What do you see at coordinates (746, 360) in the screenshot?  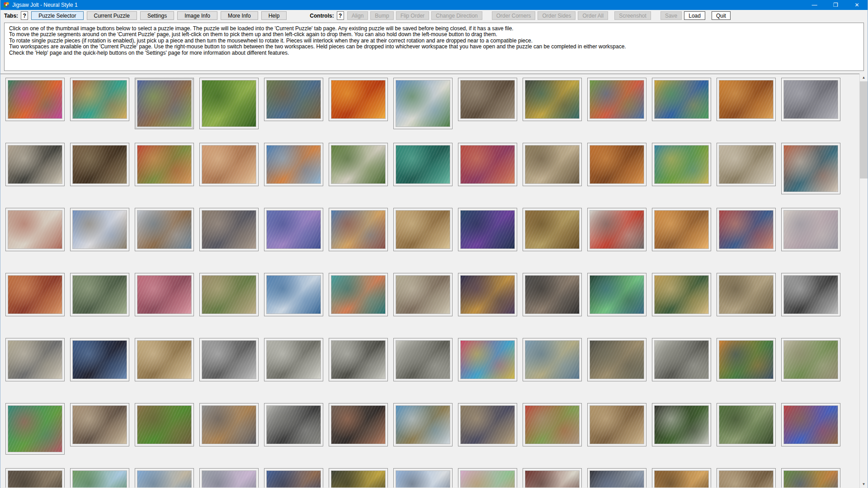 I see `thumbnail-harvest-women` at bounding box center [746, 360].